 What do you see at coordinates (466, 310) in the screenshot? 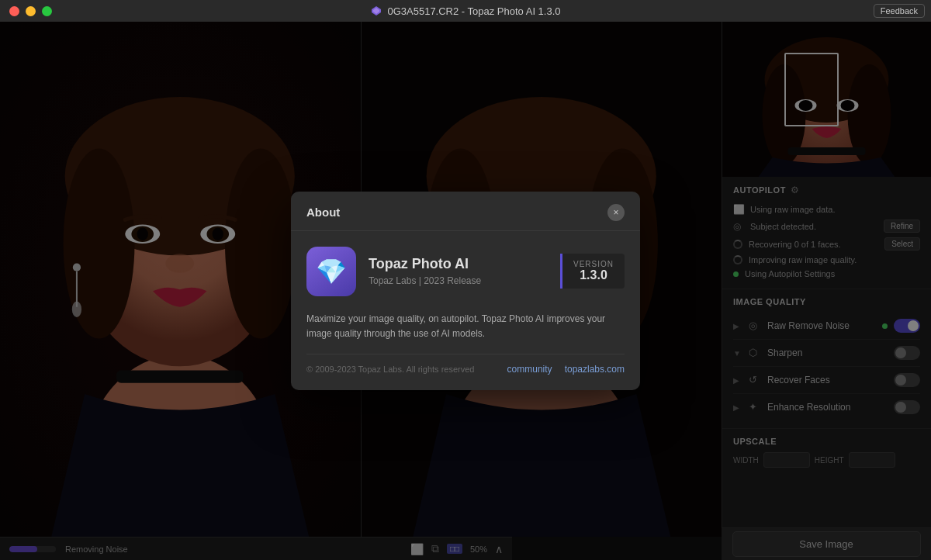
I see `dialog-body: 💎 Topaz Photo AI Topaz Labs | 2023 Relea…` at bounding box center [466, 310].